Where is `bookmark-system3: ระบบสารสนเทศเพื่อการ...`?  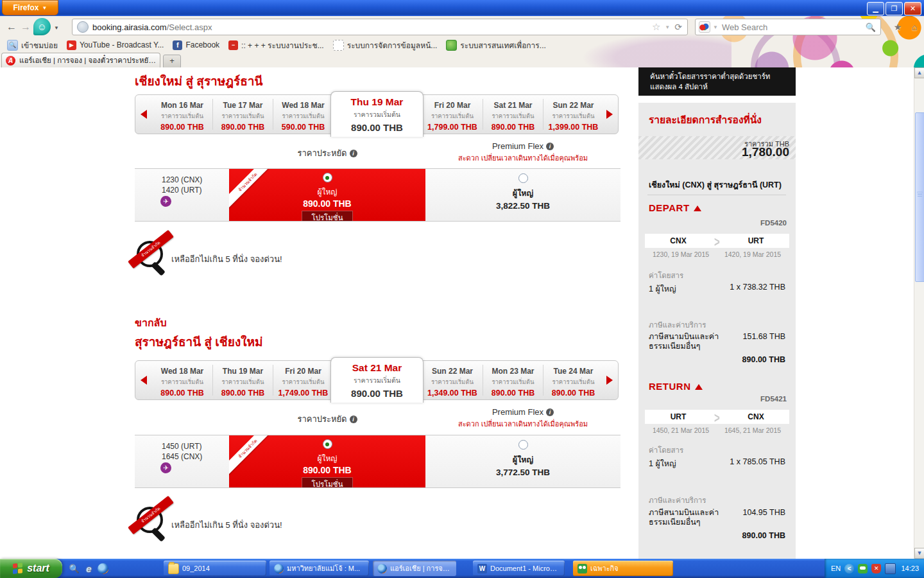 bookmark-system3: ระบบสารสนเทศเพื่อการ... is located at coordinates (495, 45).